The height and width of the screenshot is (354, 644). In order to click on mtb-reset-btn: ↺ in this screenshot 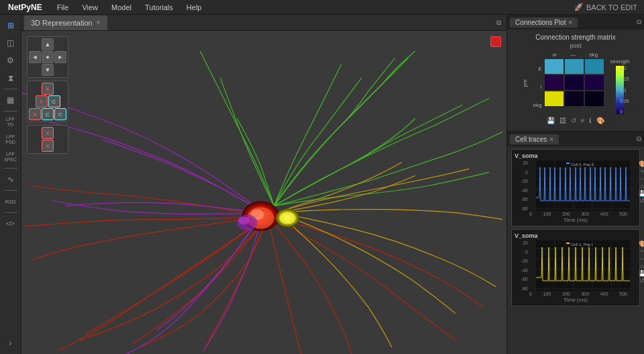, I will do `click(574, 121)`.